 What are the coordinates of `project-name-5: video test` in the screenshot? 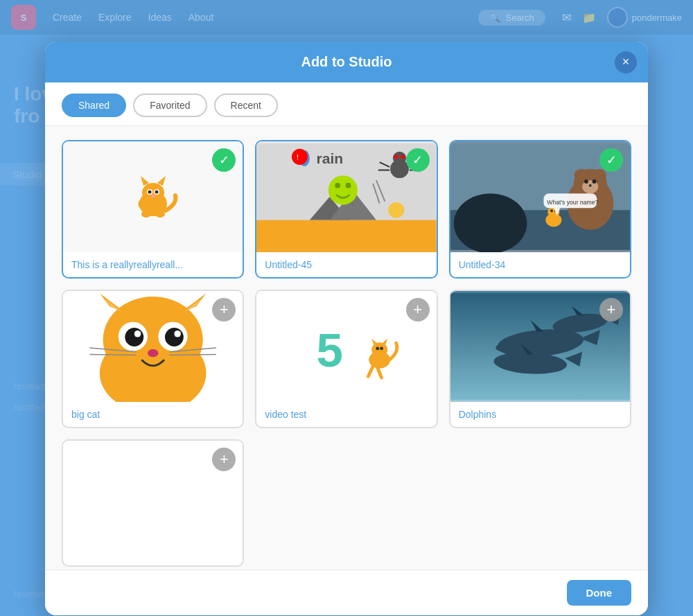 It's located at (346, 414).